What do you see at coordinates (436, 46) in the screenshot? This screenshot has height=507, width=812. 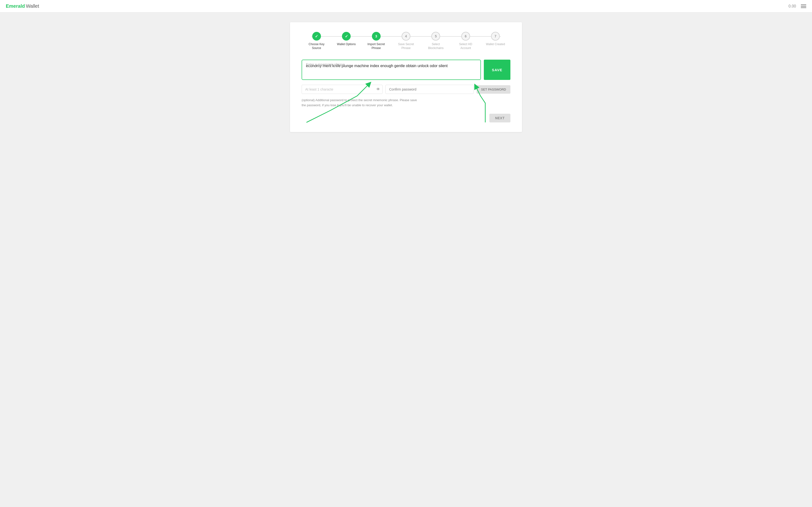 I see `step-5-label: Select Blockchains` at bounding box center [436, 46].